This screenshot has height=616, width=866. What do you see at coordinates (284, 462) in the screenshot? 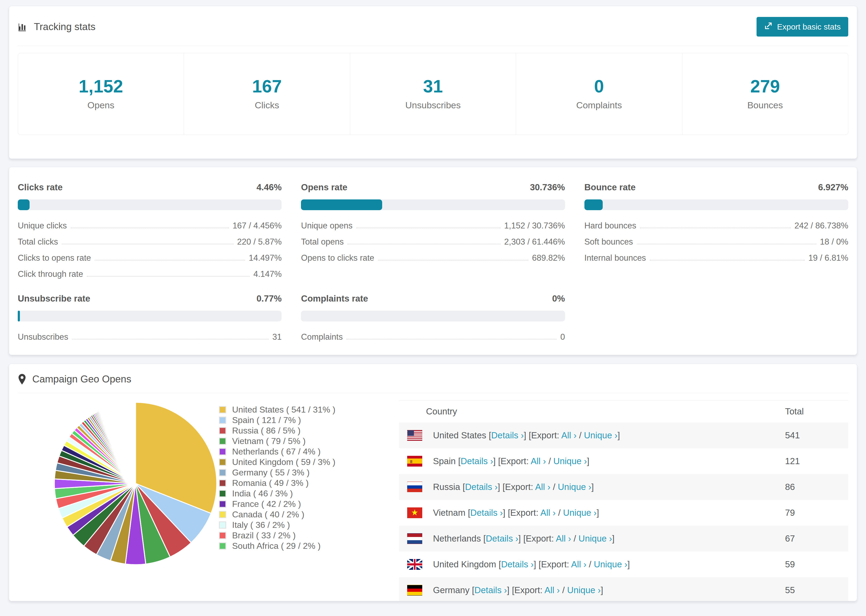
I see `legend-label: United Kingdom ( 59 / 3% )` at bounding box center [284, 462].